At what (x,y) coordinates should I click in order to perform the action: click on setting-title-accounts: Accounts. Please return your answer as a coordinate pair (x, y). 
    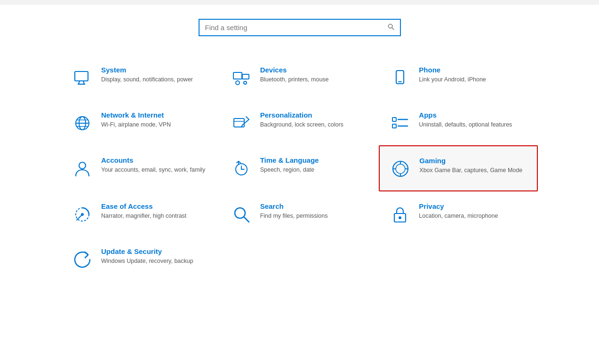
    Looking at the image, I should click on (156, 160).